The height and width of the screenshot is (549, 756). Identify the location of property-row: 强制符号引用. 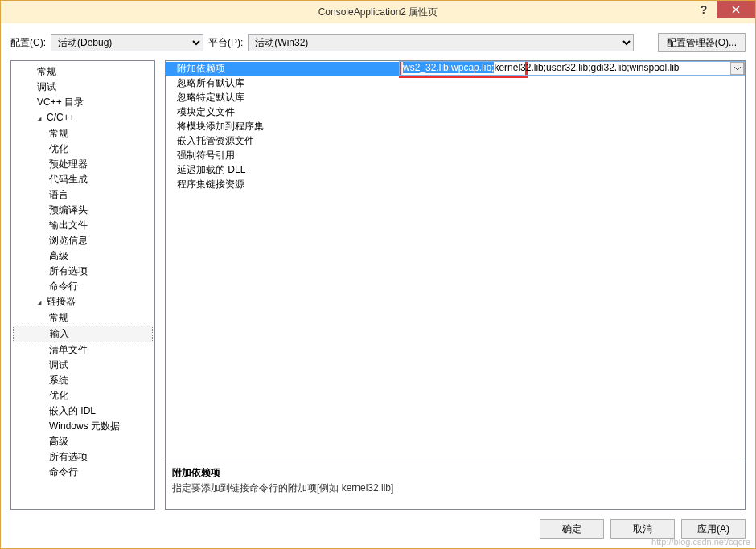
(455, 155).